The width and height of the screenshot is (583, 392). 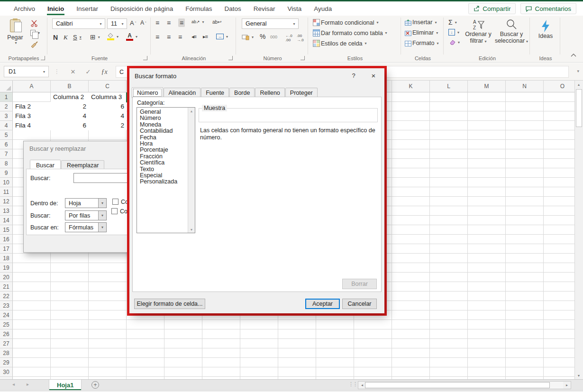 What do you see at coordinates (579, 84) in the screenshot?
I see `scroll-up-arrow: ▴` at bounding box center [579, 84].